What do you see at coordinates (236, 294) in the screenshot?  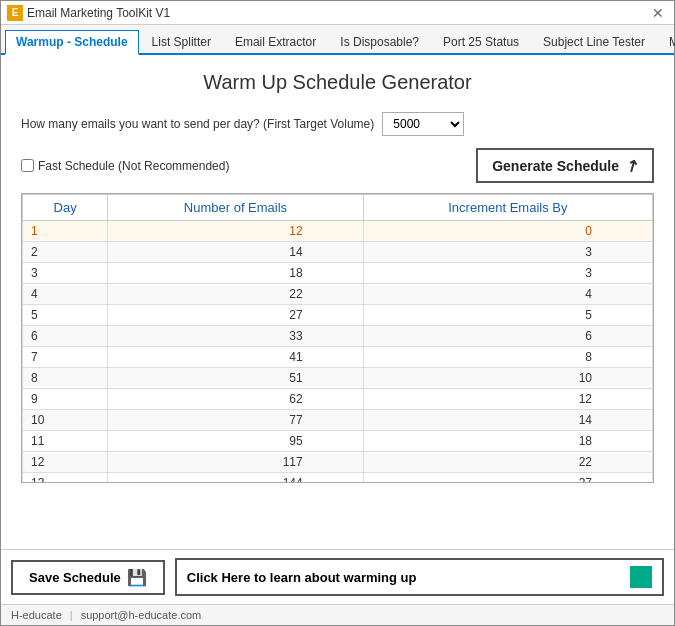 I see `cell-emails-3: 22` at bounding box center [236, 294].